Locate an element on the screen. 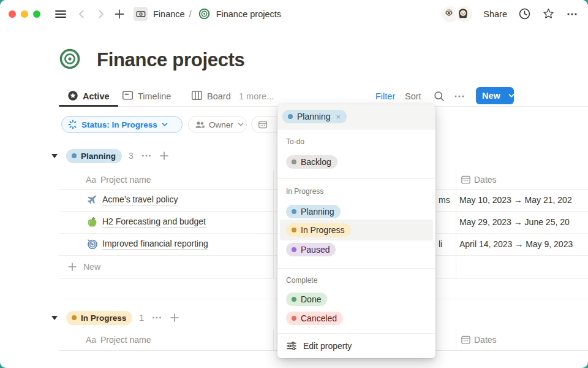 This screenshot has width=588, height=368. zoom-window-button is located at coordinates (37, 14).